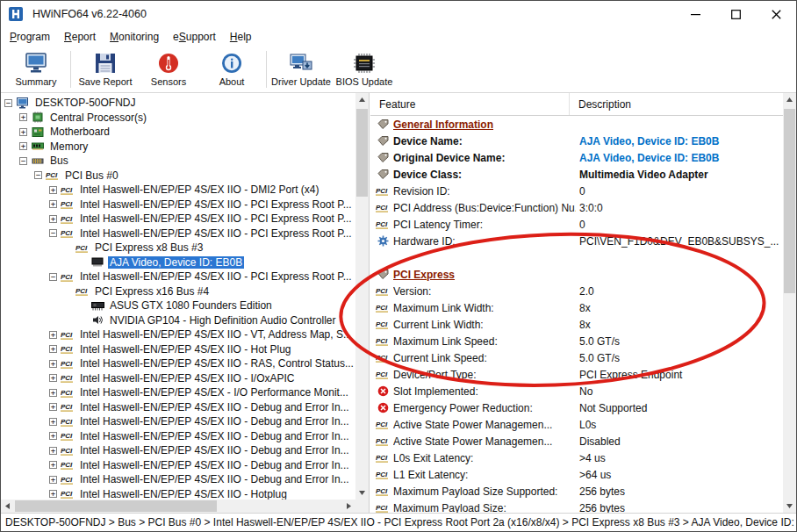 This screenshot has width=797, height=532. What do you see at coordinates (577, 225) in the screenshot?
I see `details-row: PCIPCI Latency Timer:0` at bounding box center [577, 225].